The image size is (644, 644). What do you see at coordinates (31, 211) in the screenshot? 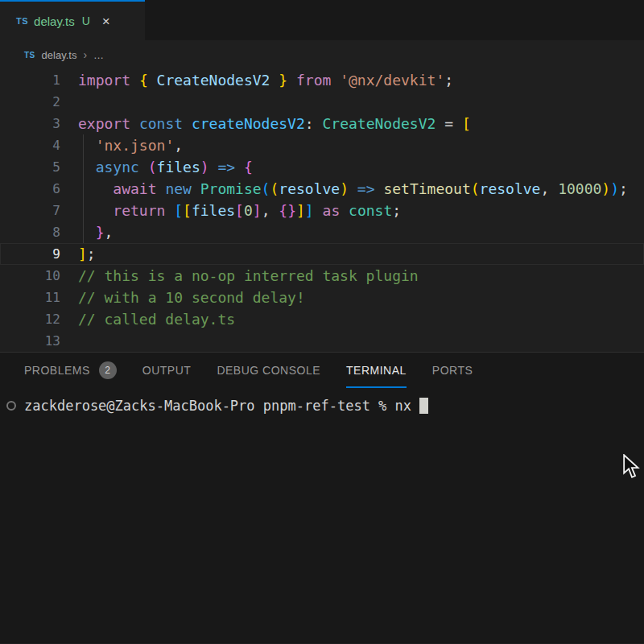
I see `line-number: 7` at bounding box center [31, 211].